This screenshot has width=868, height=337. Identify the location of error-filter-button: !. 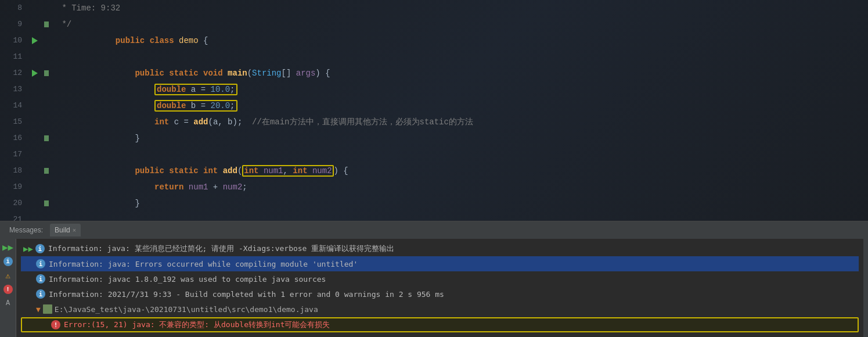
(8, 289).